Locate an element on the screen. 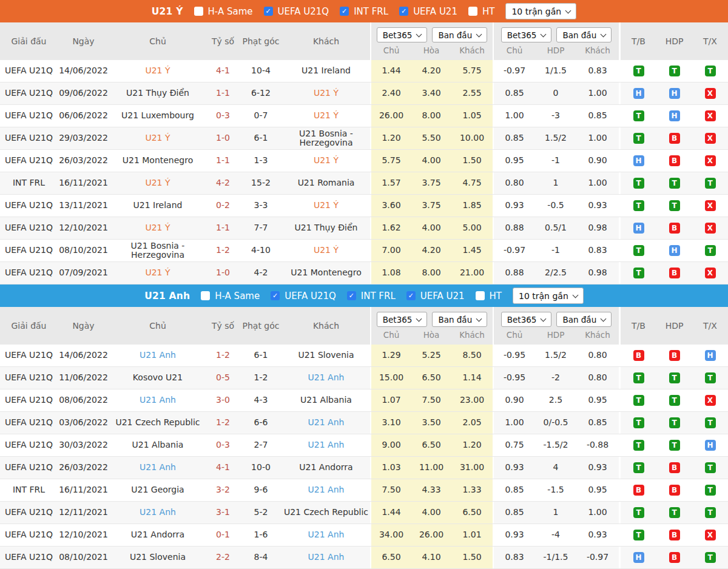 This screenshot has width=728, height=569. odds-draw: 6.50 is located at coordinates (431, 378).